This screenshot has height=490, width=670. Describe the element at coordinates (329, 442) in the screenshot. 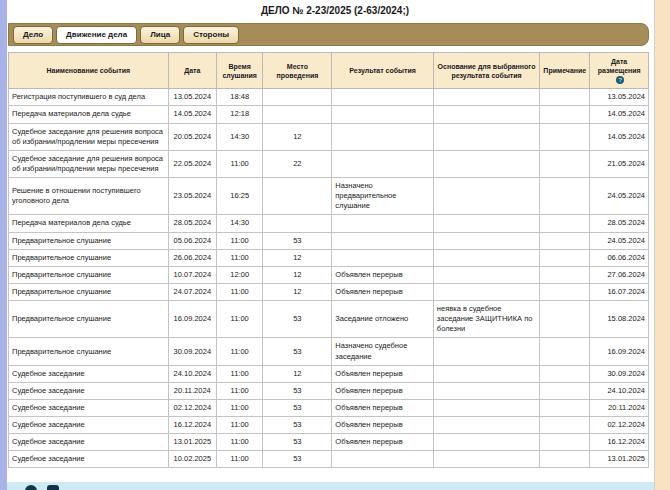

I see `table-row: Судебное заседание13.01.202511:0053Объяв…` at that location.